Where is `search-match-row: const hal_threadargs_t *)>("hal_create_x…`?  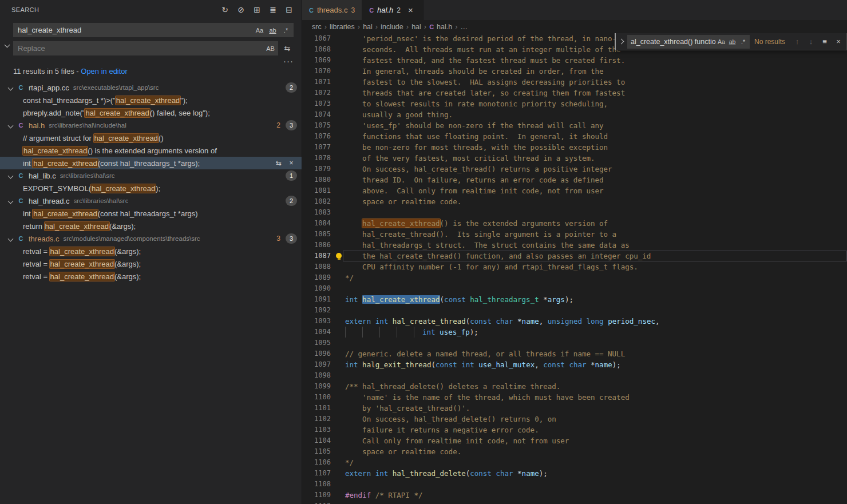 search-match-row: const hal_threadargs_t *)>("hal_create_x… is located at coordinates (151, 100).